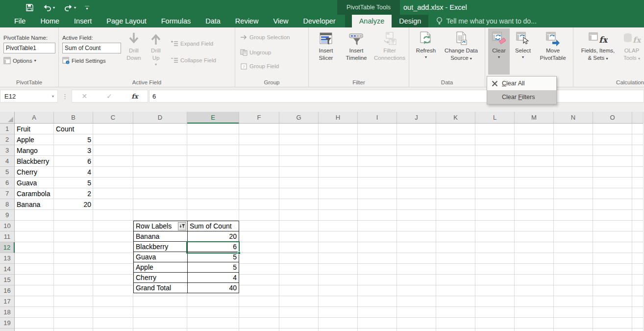  Describe the element at coordinates (7, 237) in the screenshot. I see `row-header-11: 11` at that location.